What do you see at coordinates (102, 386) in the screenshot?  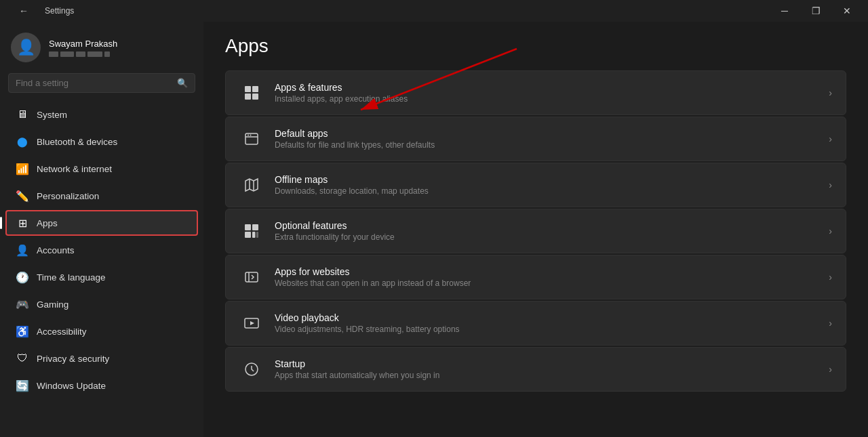 I see `sidebar-item-update: 🔄 Windows Update` at bounding box center [102, 386].